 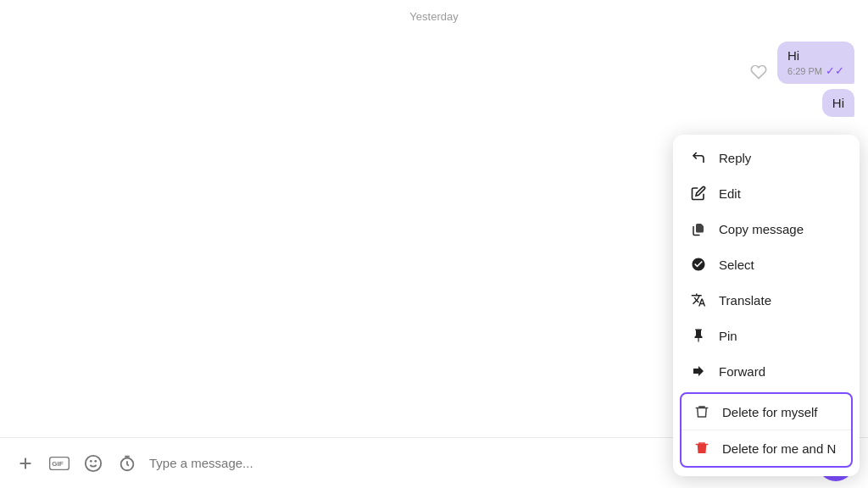 I want to click on translate-icon, so click(x=698, y=300).